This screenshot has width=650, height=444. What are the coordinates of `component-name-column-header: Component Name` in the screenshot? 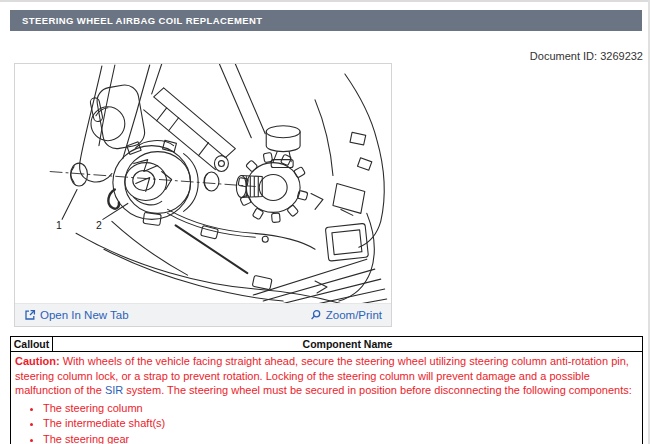 It's located at (348, 344).